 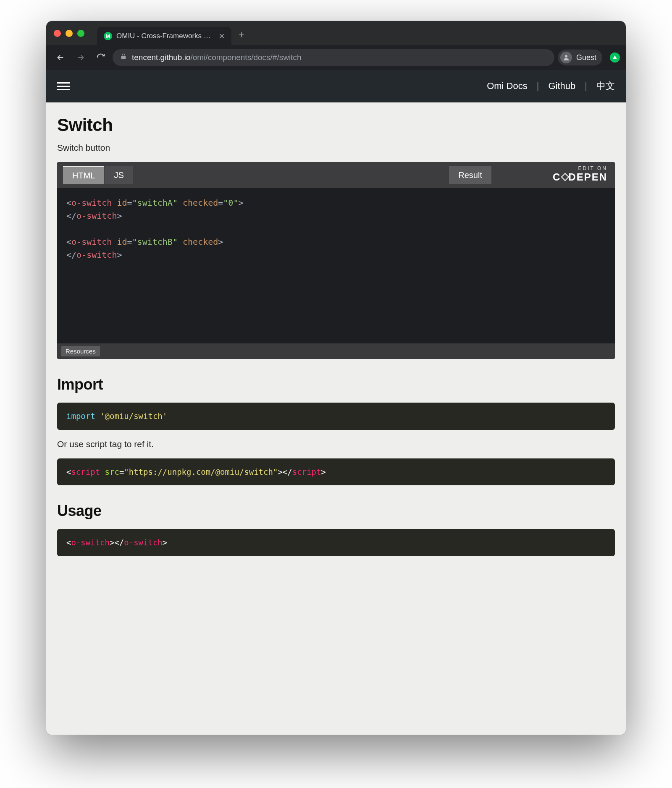 I want to click on site-header: Omi Docs | Github | 中文, so click(x=336, y=86).